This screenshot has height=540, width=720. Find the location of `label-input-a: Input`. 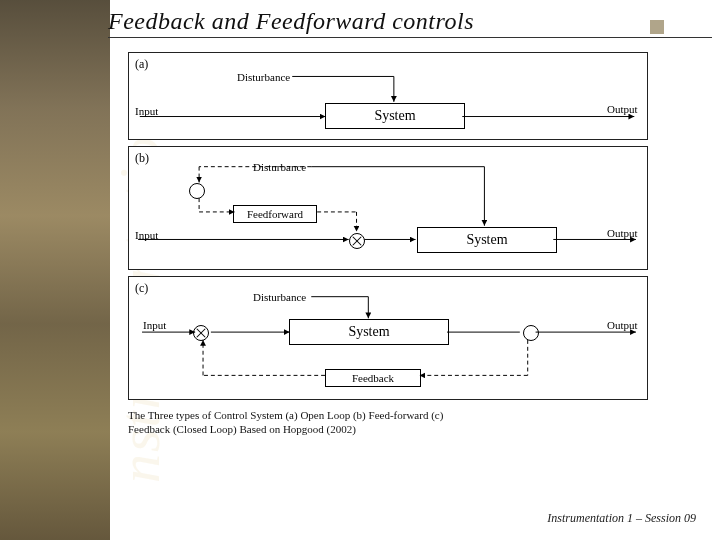

label-input-a: Input is located at coordinates (146, 111).